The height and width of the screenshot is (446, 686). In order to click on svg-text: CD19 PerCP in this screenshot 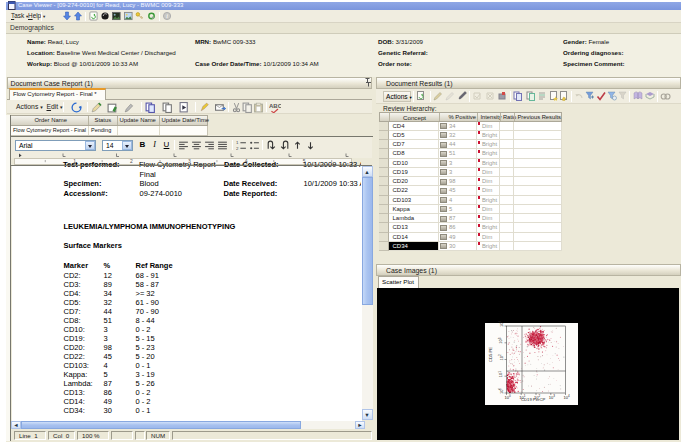, I will do `click(533, 400)`.